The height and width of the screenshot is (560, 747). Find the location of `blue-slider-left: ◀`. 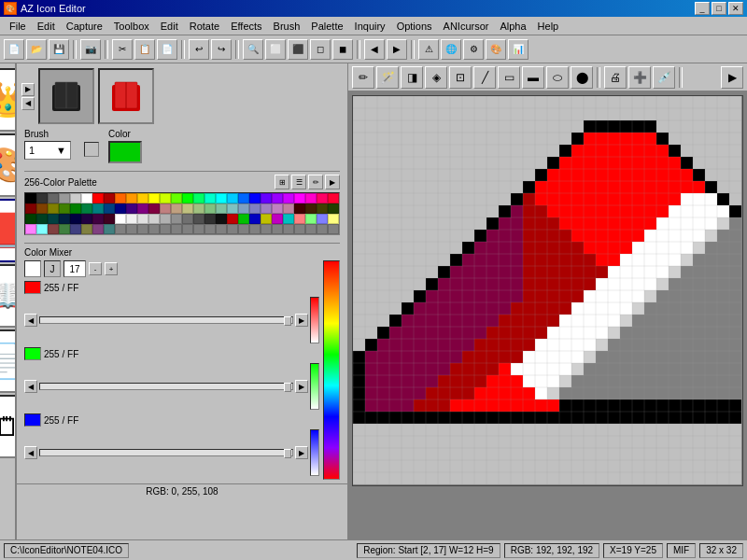

blue-slider-left: ◀ is located at coordinates (31, 453).